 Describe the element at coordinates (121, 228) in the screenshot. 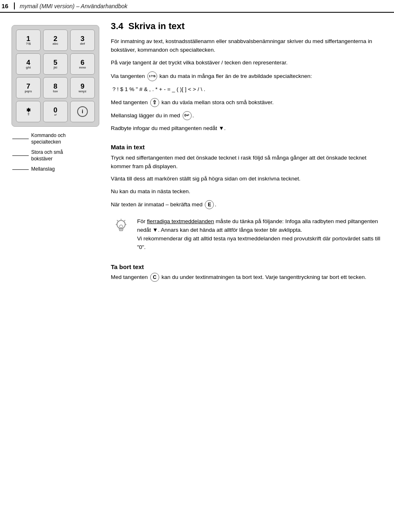

I see `tip-icon` at that location.